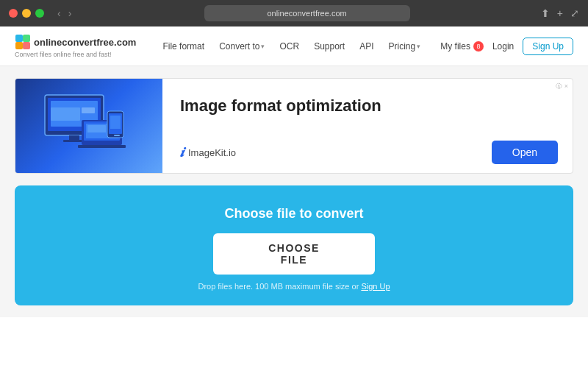 The image size is (588, 368). Describe the element at coordinates (306, 13) in the screenshot. I see `url-text: onlineconvertfree.com` at that location.